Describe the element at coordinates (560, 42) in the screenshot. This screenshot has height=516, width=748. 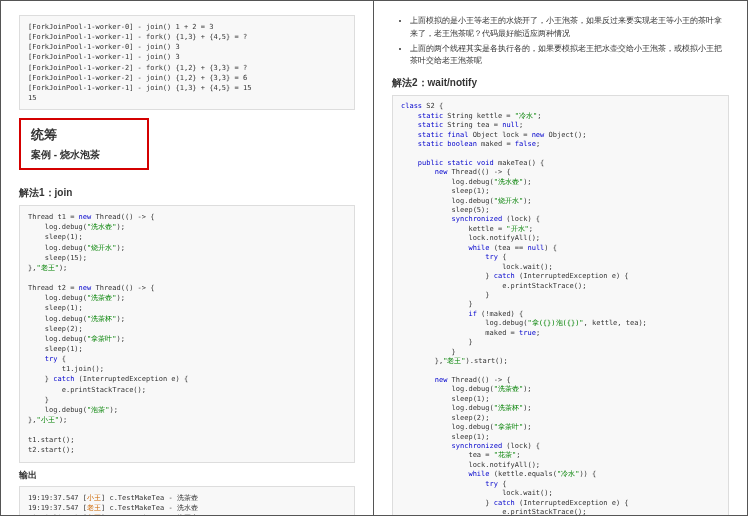
I see `defect-notes: 上面模拟的是小王等老王的水烧开了，小王泡茶，如果反过来要实现老王等小王的茶叶拿来…` at that location.